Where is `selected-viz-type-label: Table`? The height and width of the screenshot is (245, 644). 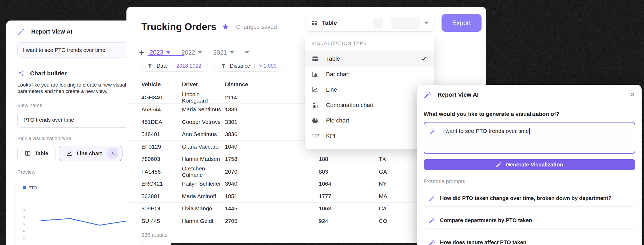
selected-viz-type-label: Table is located at coordinates (329, 23).